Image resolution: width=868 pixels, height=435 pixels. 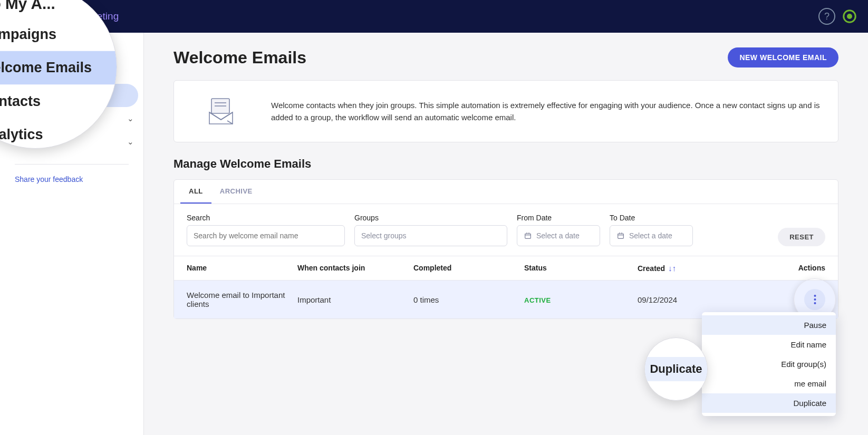 I want to click on actions-dropdown: Pause Edit name Edit group(s) me email D…, so click(x=769, y=364).